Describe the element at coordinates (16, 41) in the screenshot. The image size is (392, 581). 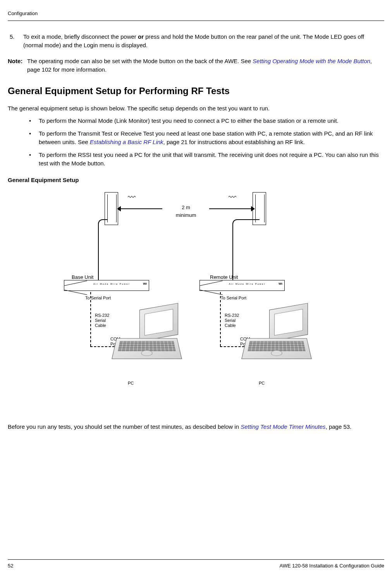
I see `step-number: 5.` at that location.